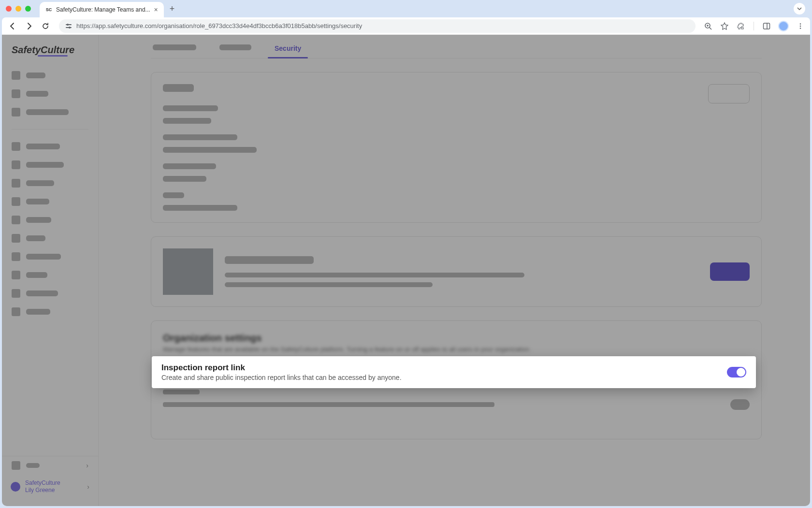  Describe the element at coordinates (50, 94) in the screenshot. I see `sidebar-nav-top` at that location.